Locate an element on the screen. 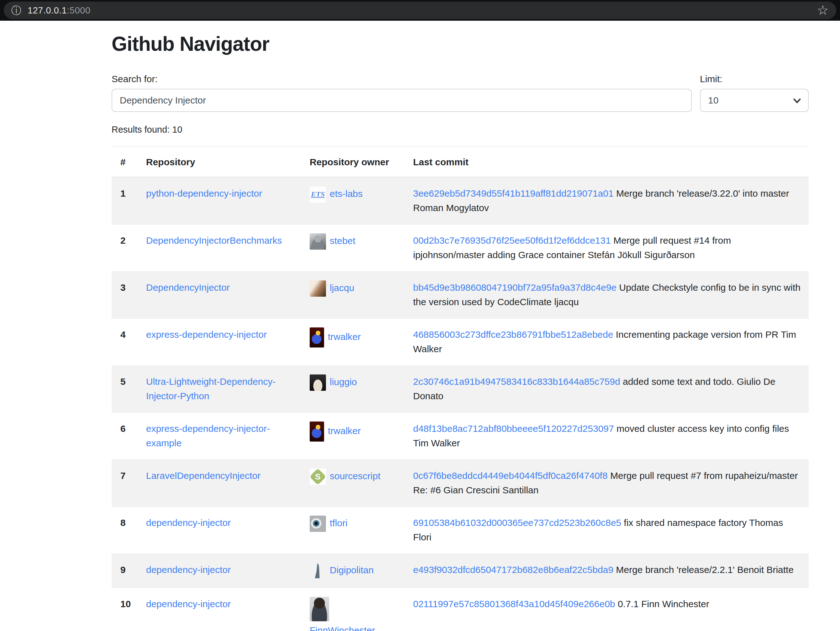 This screenshot has height=631, width=840. table-row: 3 DependencyInjector ljacqu bb45d9e3b986… is located at coordinates (460, 295).